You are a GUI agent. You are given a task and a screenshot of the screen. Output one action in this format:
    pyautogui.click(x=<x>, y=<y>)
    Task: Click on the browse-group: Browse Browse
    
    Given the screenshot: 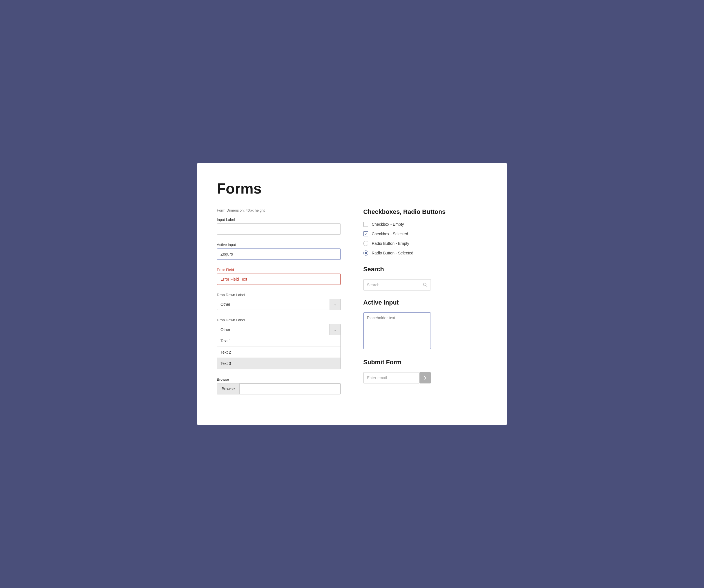 What is the action you would take?
    pyautogui.click(x=279, y=386)
    